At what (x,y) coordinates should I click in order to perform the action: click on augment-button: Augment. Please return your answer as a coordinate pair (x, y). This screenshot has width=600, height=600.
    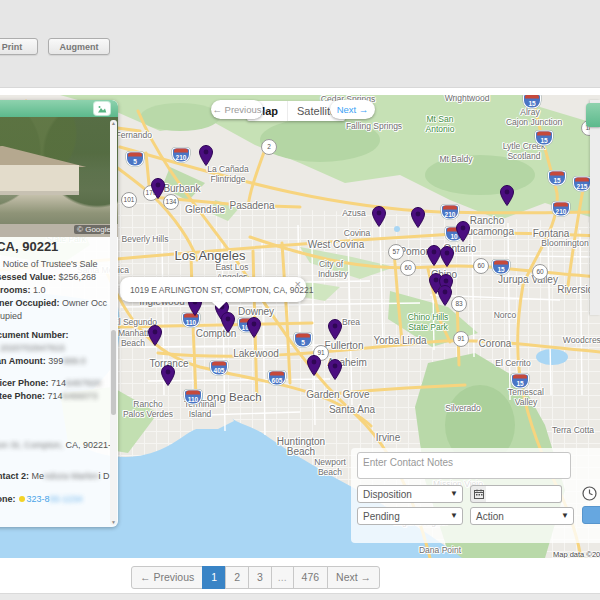
    Looking at the image, I should click on (79, 46).